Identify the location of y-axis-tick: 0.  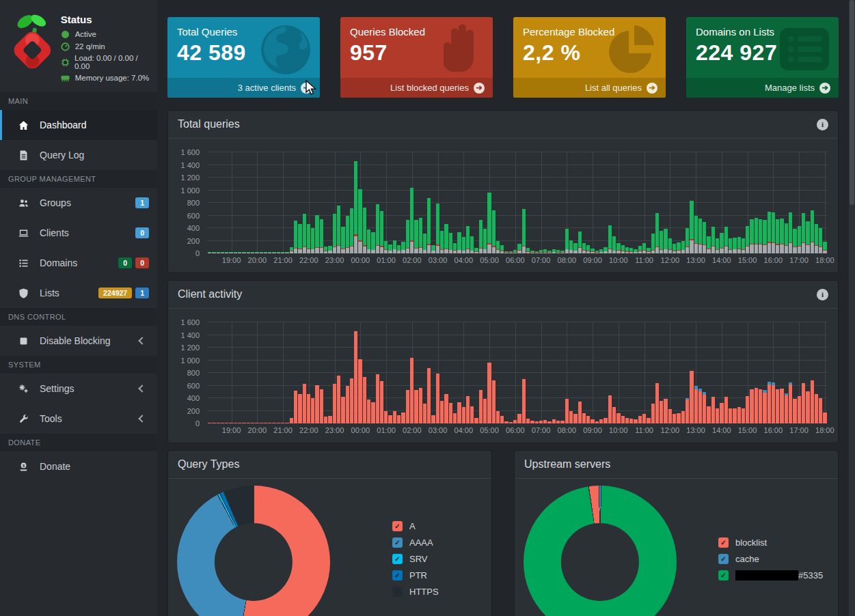
(198, 253).